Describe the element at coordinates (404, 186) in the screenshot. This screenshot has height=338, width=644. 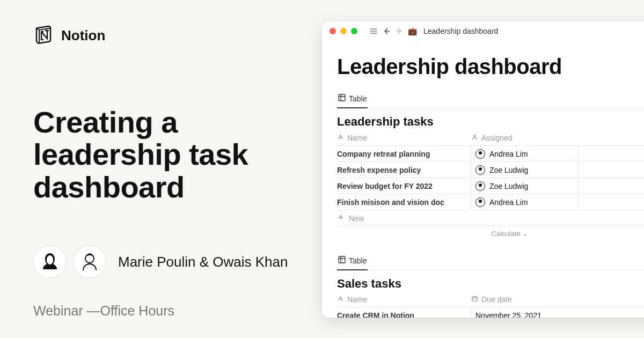
I see `task-name: Review budget for FY 2022` at that location.